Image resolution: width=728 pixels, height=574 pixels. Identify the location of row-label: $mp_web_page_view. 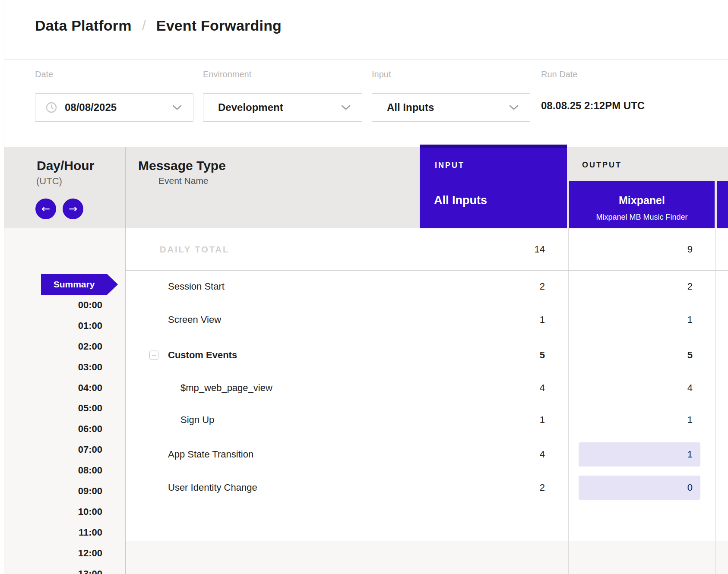
(226, 388).